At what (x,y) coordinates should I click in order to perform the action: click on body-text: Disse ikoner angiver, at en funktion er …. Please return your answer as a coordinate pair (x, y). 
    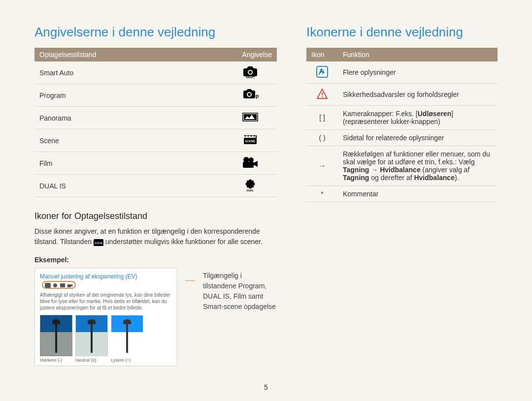
    Looking at the image, I should click on (156, 237).